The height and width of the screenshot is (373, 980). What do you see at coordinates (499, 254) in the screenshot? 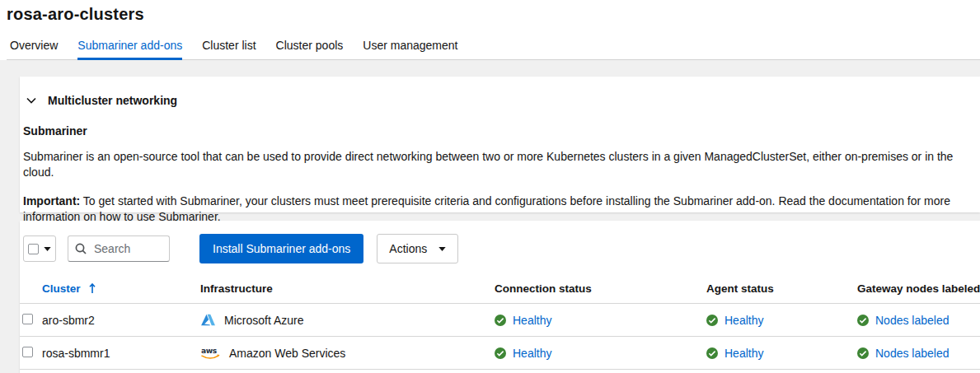
I see `table-toolbar: Install Submariner add-ons Actions` at bounding box center [499, 254].